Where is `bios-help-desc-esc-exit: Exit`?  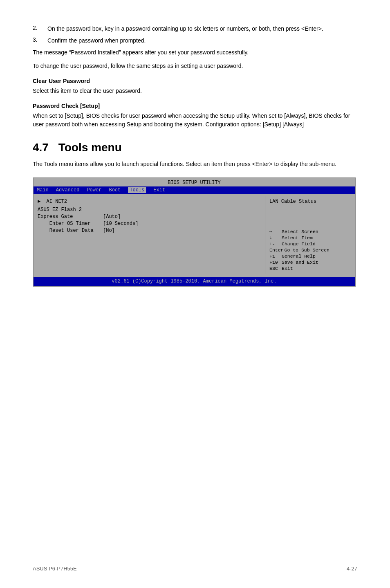 bios-help-desc-esc-exit: Exit is located at coordinates (287, 268).